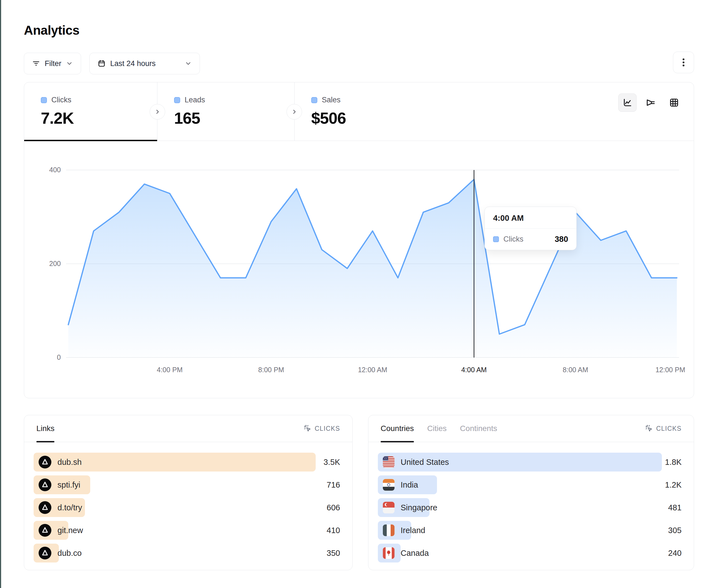 The height and width of the screenshot is (588, 711). I want to click on funnel-view-button, so click(651, 103).